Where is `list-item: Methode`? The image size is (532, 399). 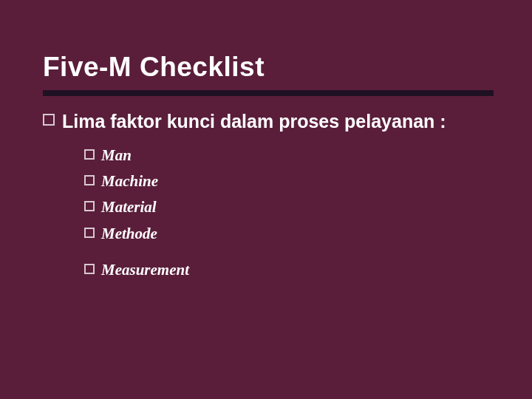 list-item: Methode is located at coordinates (290, 233).